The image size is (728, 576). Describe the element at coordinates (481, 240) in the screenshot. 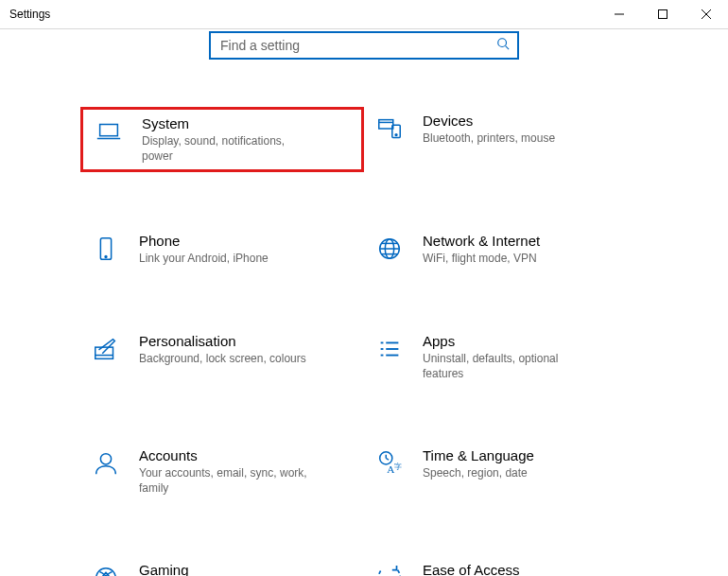

I see `tile-title: Network & Internet` at that location.